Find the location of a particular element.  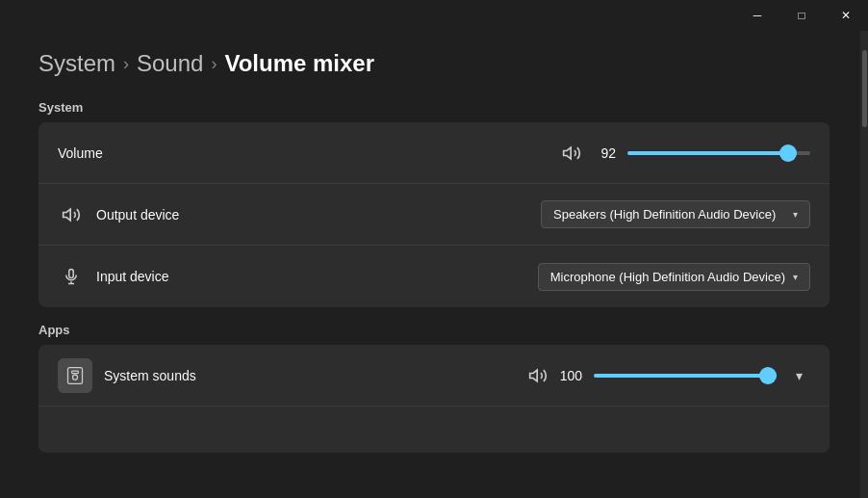

output-device-row: Output device Speakers (High Definition … is located at coordinates (434, 215).